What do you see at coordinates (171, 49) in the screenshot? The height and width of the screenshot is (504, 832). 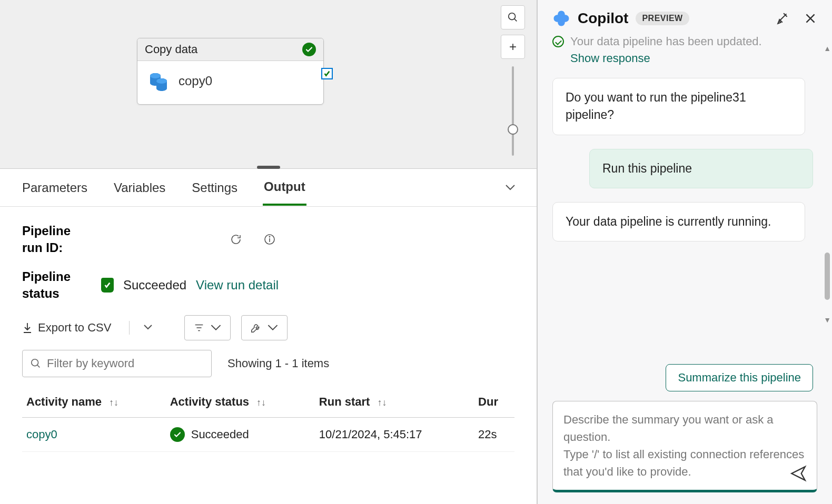 I see `activity-node-title: Copy data` at bounding box center [171, 49].